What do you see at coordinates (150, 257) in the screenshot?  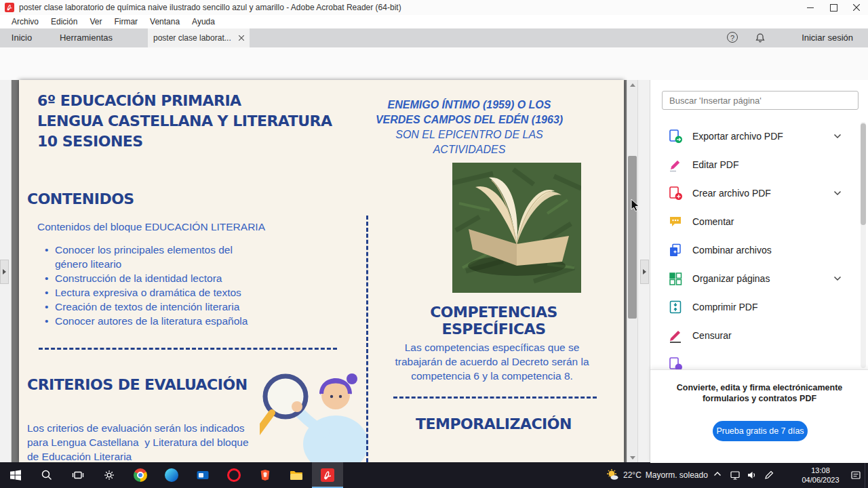 I see `bullet-item: Conocer los principales elementos del gé…` at bounding box center [150, 257].